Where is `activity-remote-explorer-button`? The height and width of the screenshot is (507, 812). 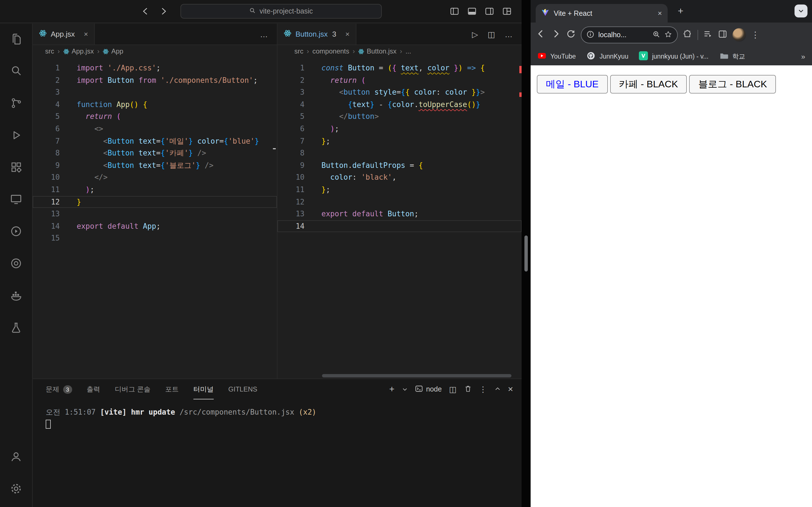
activity-remote-explorer-button is located at coordinates (16, 200).